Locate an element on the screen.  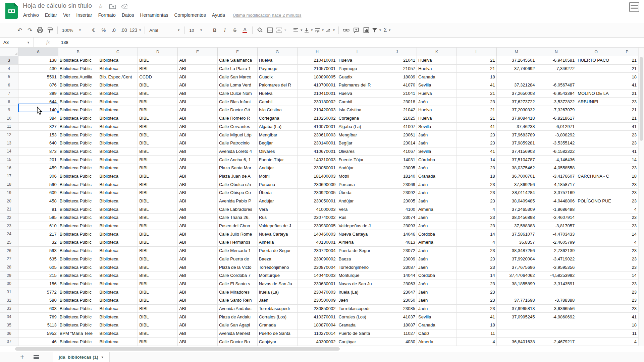
menu-ayuda: Ayuda is located at coordinates (219, 15).